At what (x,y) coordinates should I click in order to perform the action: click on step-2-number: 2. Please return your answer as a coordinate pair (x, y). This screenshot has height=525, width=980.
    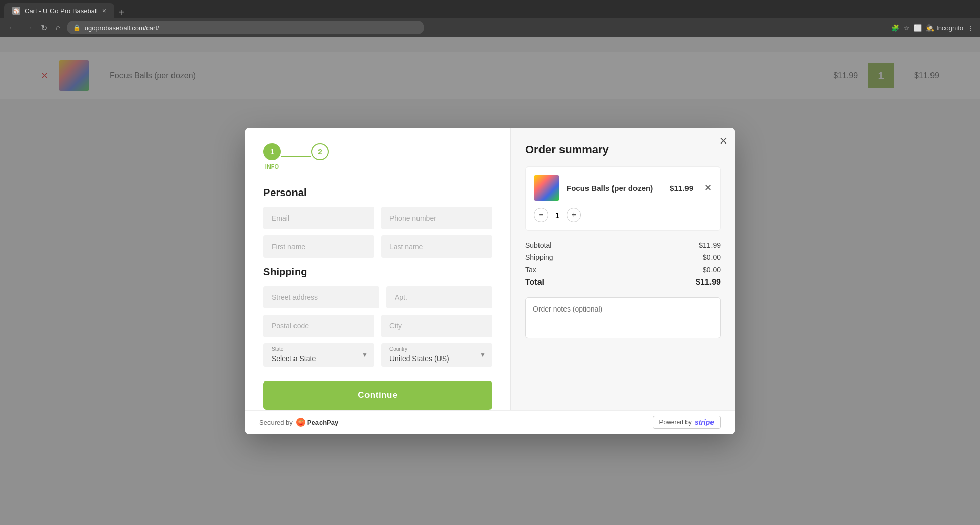
    Looking at the image, I should click on (320, 152).